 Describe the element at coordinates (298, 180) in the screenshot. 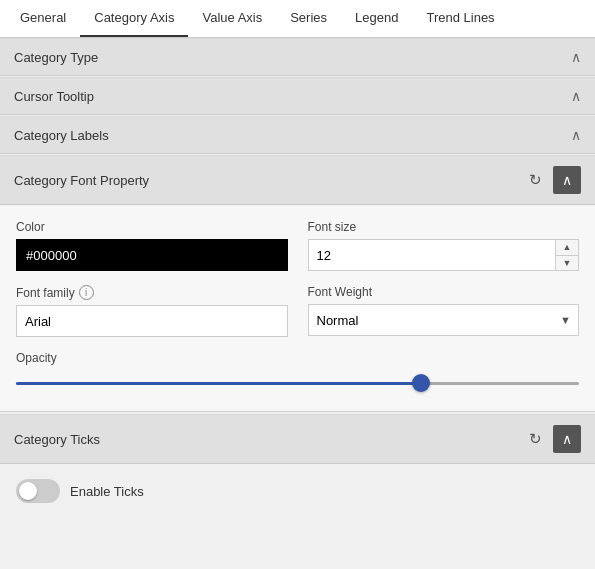

I see `category-font-property-header: Category Font Property ↻ ∧` at that location.